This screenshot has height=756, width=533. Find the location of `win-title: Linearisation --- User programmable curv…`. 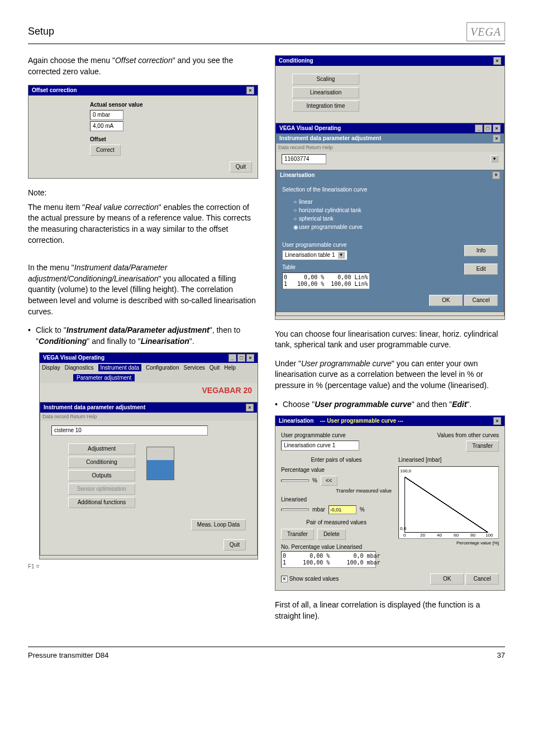

win-title: Linearisation --- User programmable curv… is located at coordinates (341, 421).